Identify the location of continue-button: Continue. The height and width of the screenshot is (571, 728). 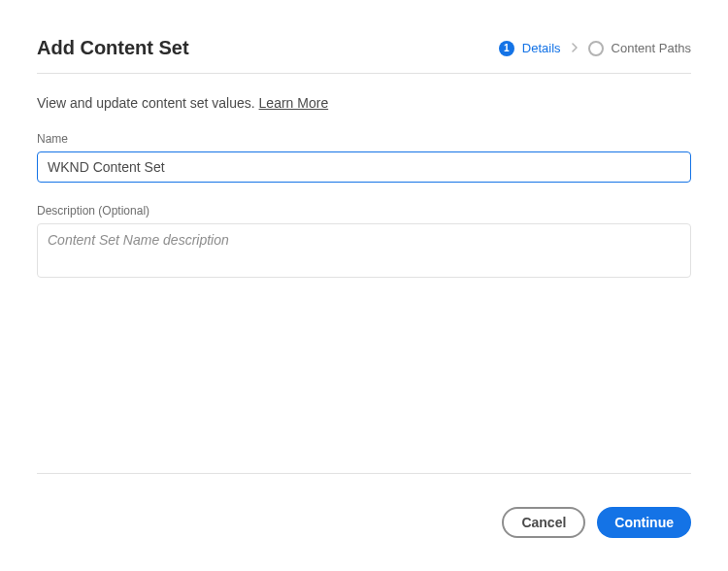
(645, 522).